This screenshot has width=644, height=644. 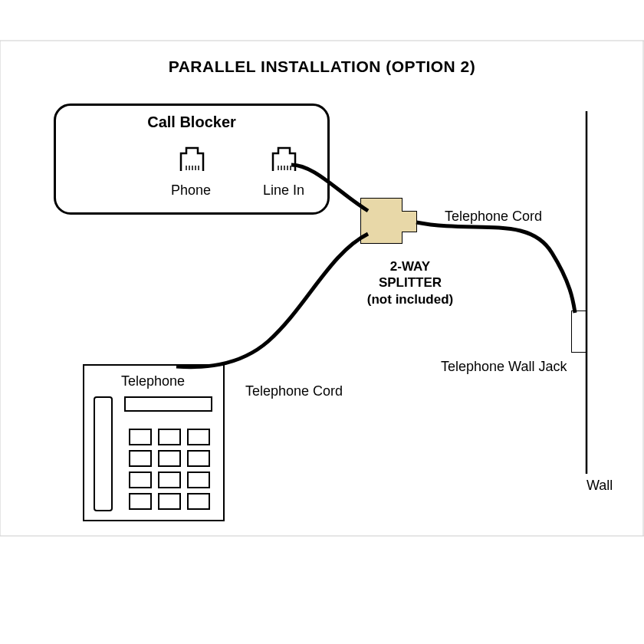 I want to click on call-blocker-device: Call Blocker Phone Line In, so click(x=192, y=159).